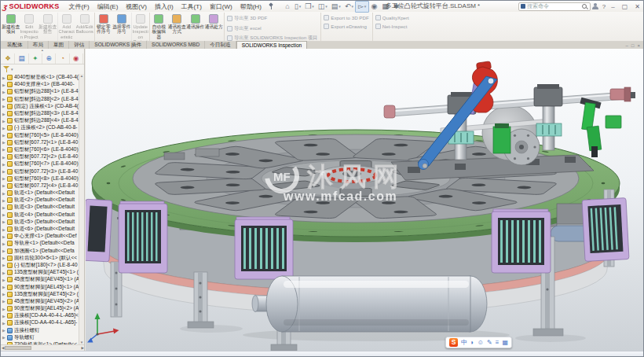  What do you see at coordinates (554, 6) in the screenshot?
I see `search-input: 搜索命令` at bounding box center [554, 6].